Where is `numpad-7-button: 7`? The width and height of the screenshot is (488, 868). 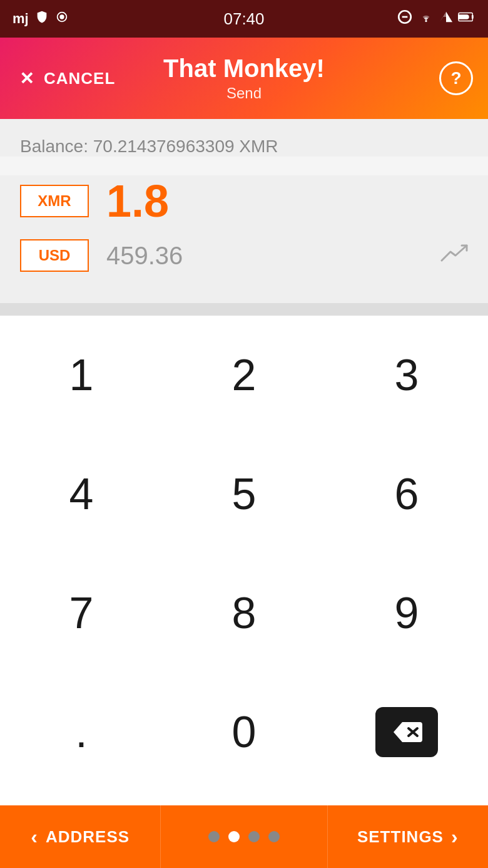 numpad-7-button: 7 is located at coordinates (81, 613).